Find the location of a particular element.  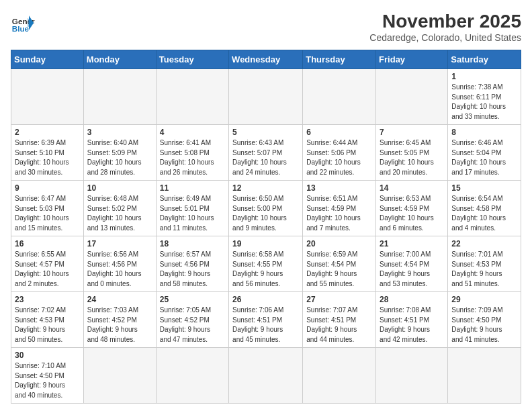

day-info: Sunrise: 7:01 AM Sunset: 4:53 PM Dayligh… is located at coordinates (484, 269).